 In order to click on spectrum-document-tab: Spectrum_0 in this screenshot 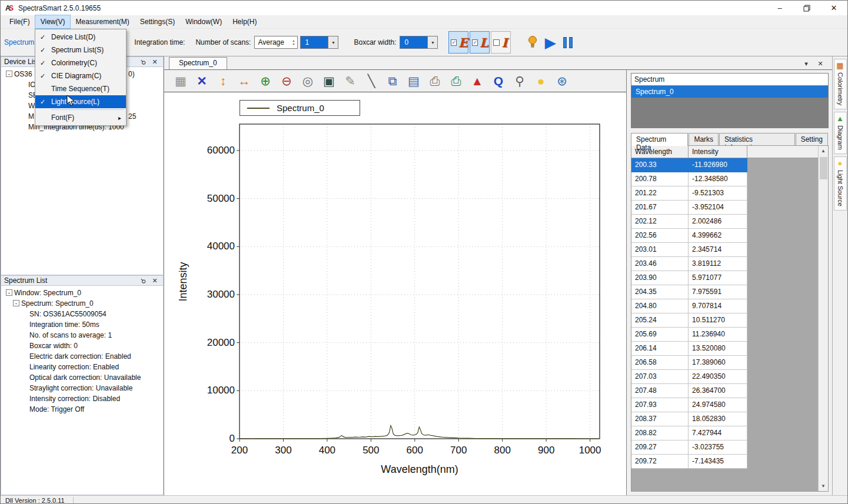, I will do `click(198, 64)`.